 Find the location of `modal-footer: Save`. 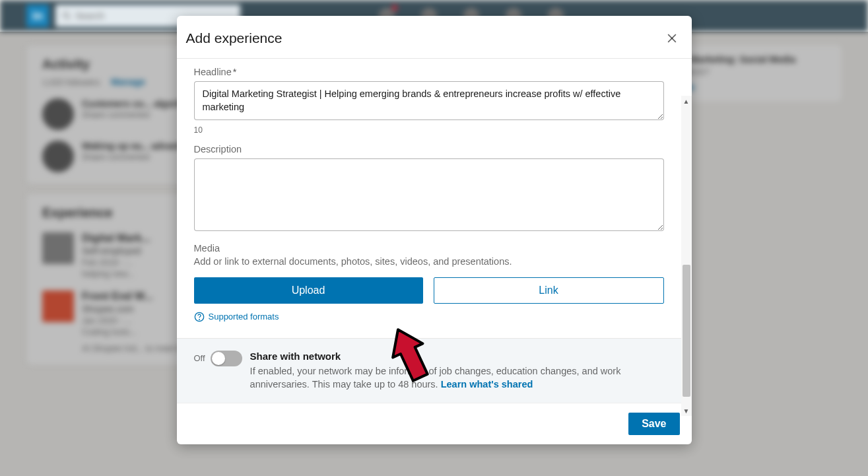

modal-footer: Save is located at coordinates (434, 424).